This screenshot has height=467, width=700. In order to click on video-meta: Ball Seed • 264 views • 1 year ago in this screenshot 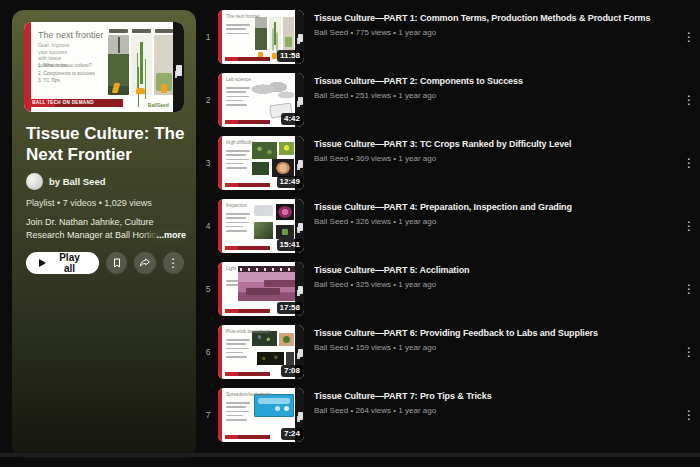, I will do `click(494, 410)`.